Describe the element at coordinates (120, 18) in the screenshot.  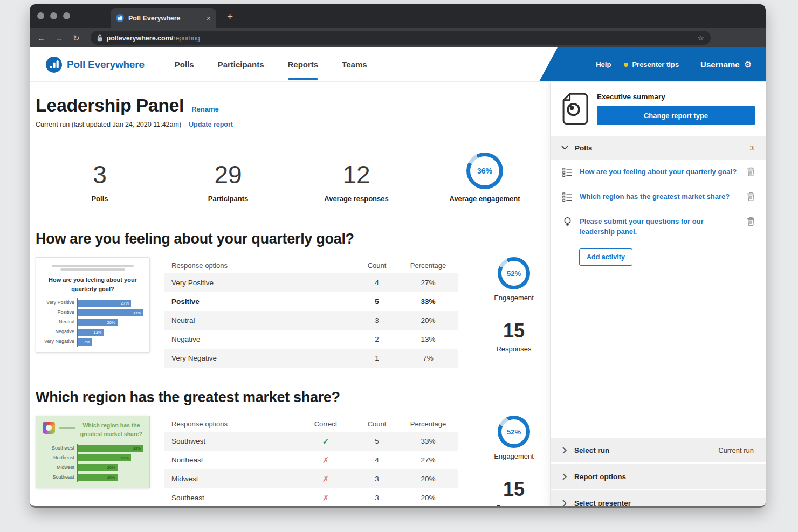
I see `tab-favicon-icon` at that location.